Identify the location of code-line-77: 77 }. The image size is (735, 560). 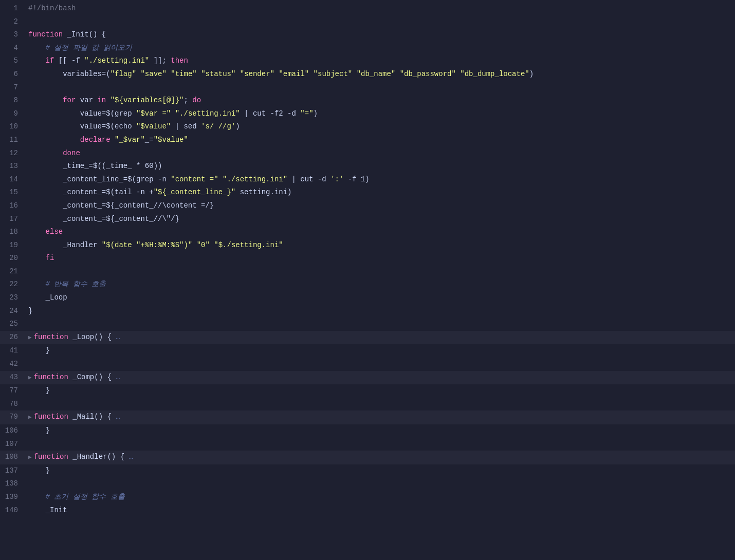
(368, 391).